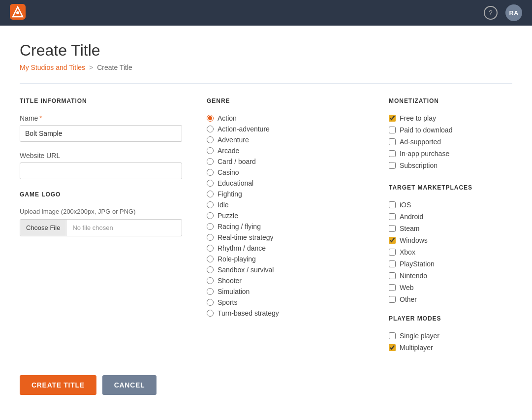  Describe the element at coordinates (451, 165) in the screenshot. I see `monetization-item: Subscription` at that location.